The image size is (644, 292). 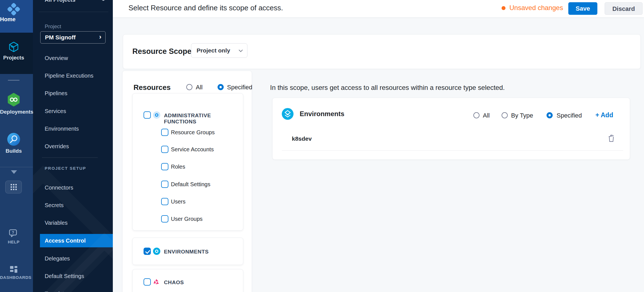 I want to click on sidebar-item-variables: Variables, so click(x=73, y=223).